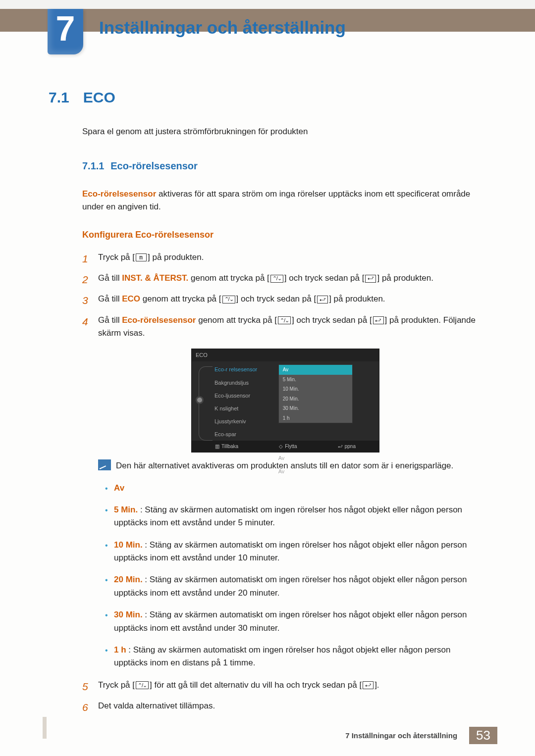 This screenshot has height=756, width=535. What do you see at coordinates (316, 399) in the screenshot?
I see `osd-option: 20 Min.` at bounding box center [316, 399].